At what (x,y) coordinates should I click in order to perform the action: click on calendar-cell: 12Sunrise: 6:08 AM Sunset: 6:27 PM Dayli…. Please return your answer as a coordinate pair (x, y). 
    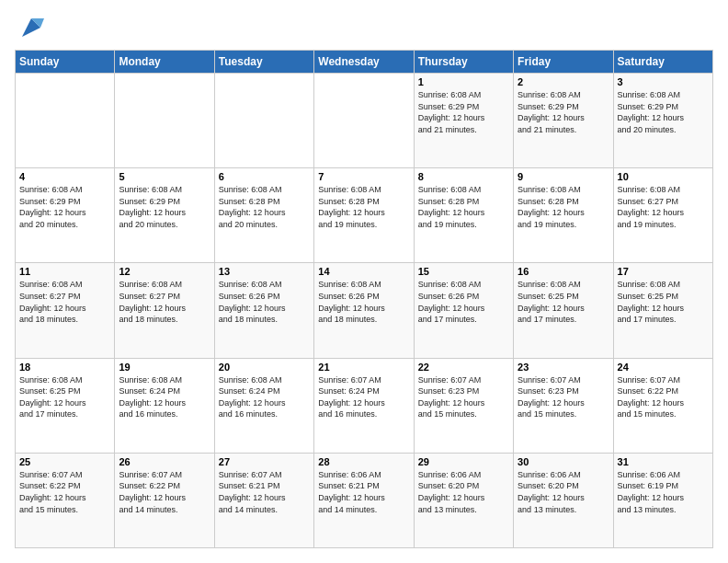
    Looking at the image, I should click on (165, 311).